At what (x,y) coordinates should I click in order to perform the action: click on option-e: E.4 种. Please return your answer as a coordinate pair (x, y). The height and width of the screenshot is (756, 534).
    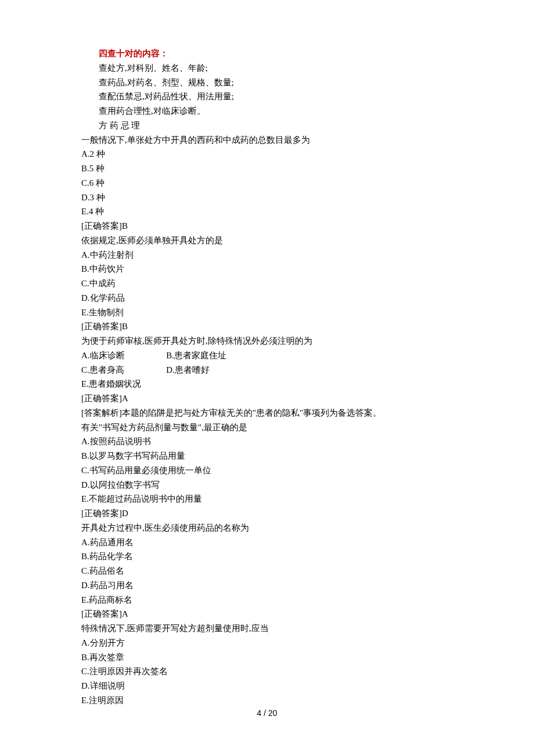
    Looking at the image, I should click on (267, 211).